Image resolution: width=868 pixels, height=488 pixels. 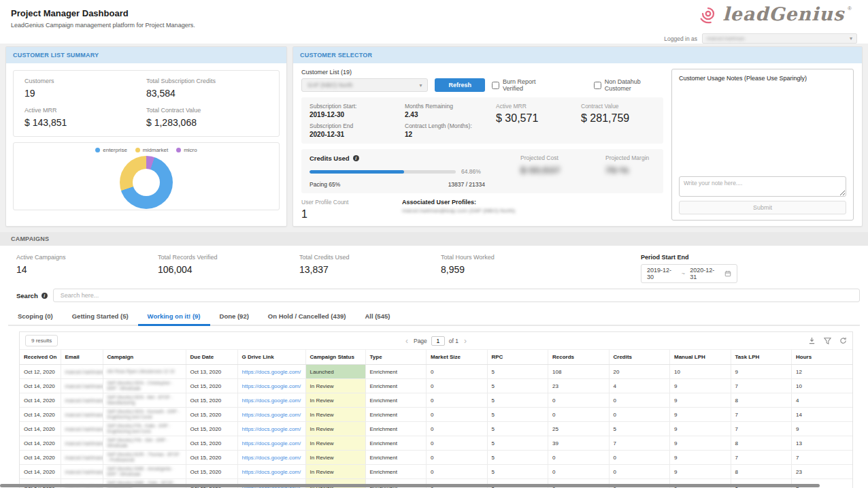 I want to click on cell-hours: 23, so click(x=822, y=472).